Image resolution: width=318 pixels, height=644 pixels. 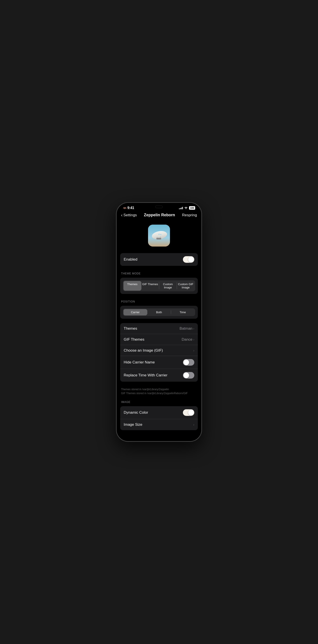 I want to click on battery-indicator: 100, so click(x=192, y=208).